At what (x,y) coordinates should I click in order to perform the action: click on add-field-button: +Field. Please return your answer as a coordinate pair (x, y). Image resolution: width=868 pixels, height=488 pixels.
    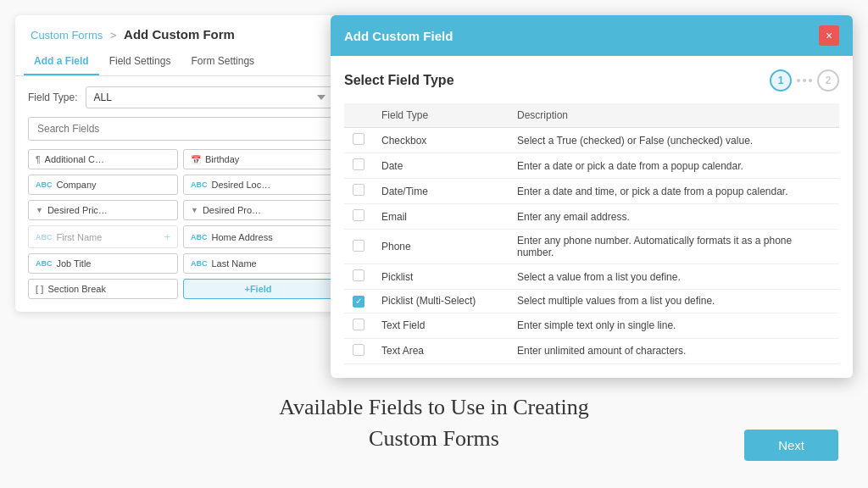
    Looking at the image, I should click on (258, 289).